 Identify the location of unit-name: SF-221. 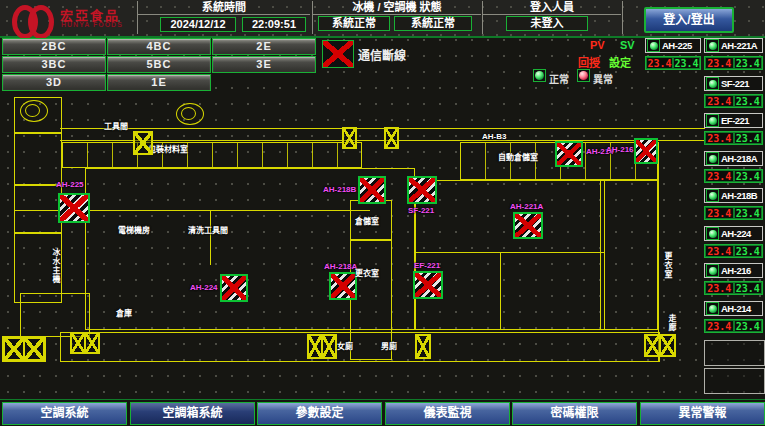
(735, 84).